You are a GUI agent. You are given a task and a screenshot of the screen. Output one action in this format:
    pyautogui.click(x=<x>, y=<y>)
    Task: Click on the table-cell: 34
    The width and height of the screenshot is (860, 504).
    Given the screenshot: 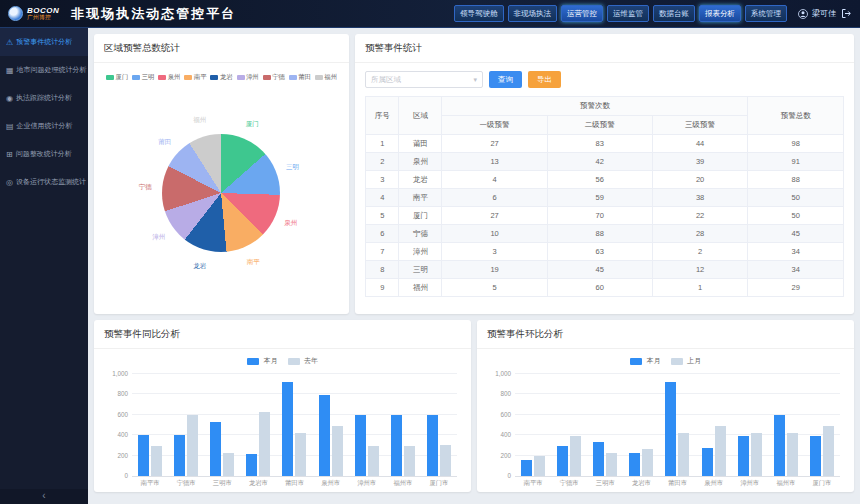 What is the action you would take?
    pyautogui.click(x=796, y=252)
    